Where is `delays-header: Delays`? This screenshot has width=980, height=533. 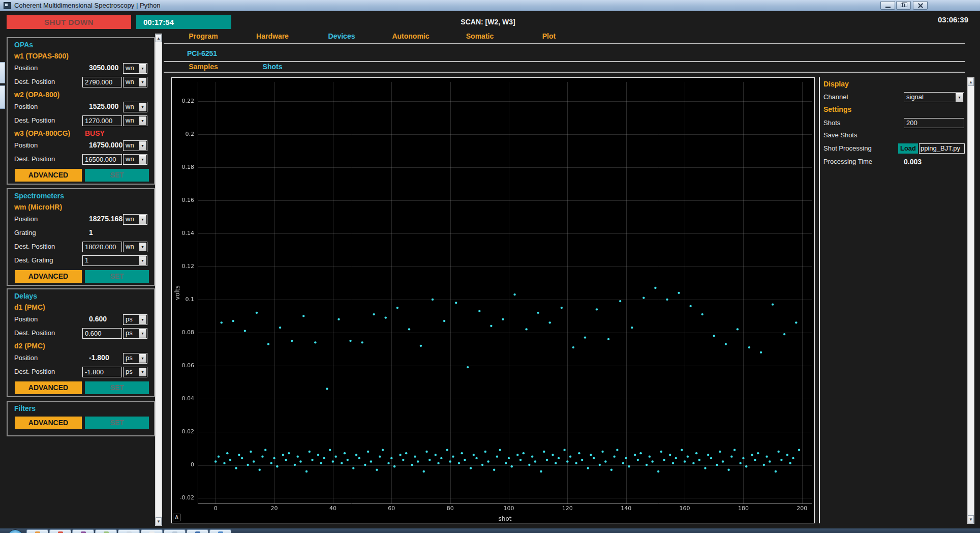 delays-header: Delays is located at coordinates (81, 295).